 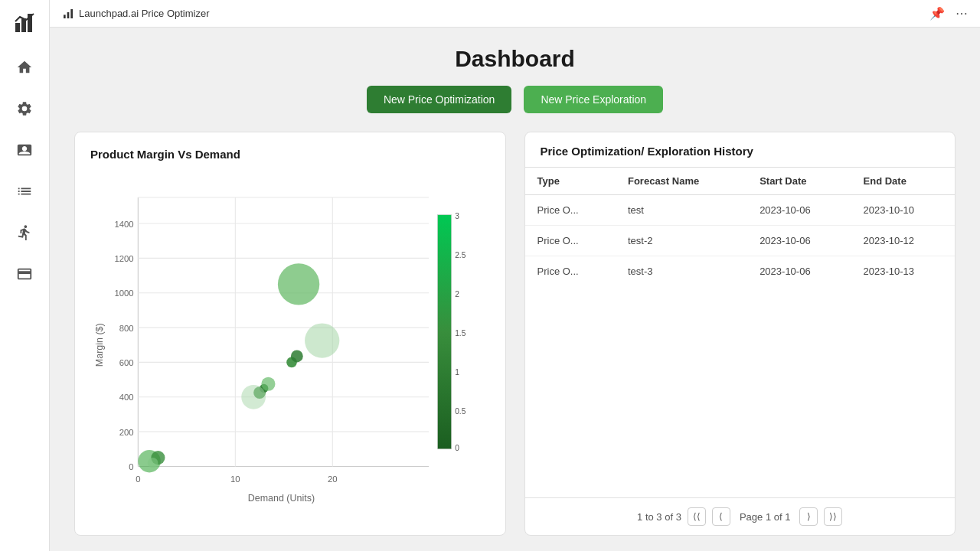 I want to click on svg-text: 1, so click(x=457, y=372).